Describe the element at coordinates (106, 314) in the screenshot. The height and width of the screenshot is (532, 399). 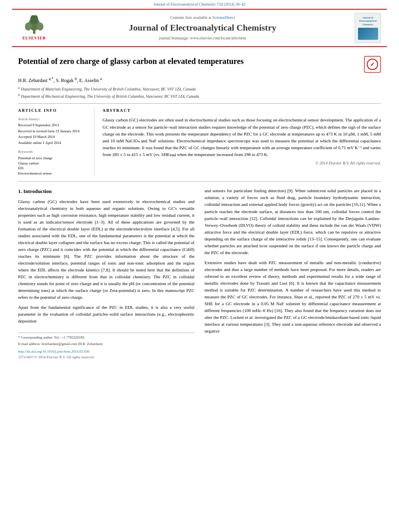
I see `intro-para-2: Apart from the fundamental significance …` at that location.